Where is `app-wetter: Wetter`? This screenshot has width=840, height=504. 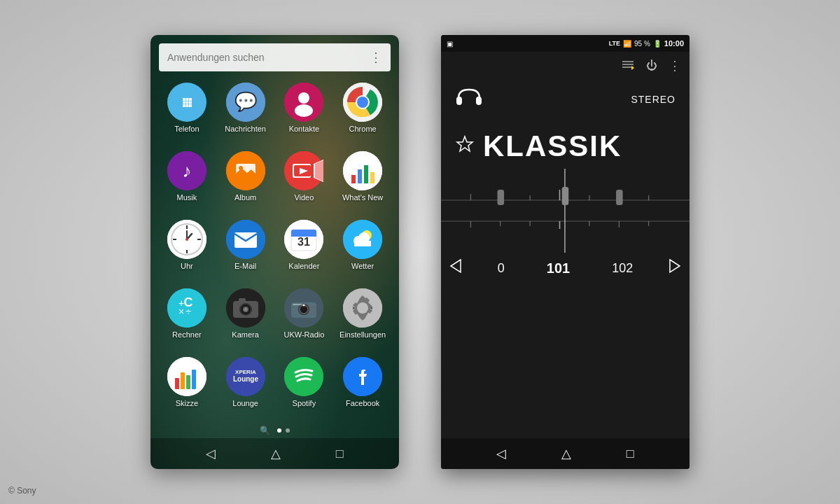
app-wetter: Wetter is located at coordinates (363, 248).